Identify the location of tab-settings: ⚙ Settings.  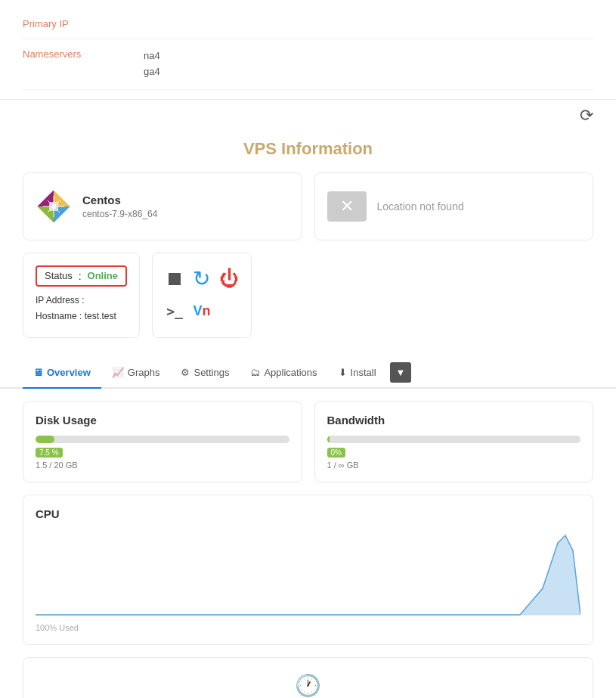
(205, 374).